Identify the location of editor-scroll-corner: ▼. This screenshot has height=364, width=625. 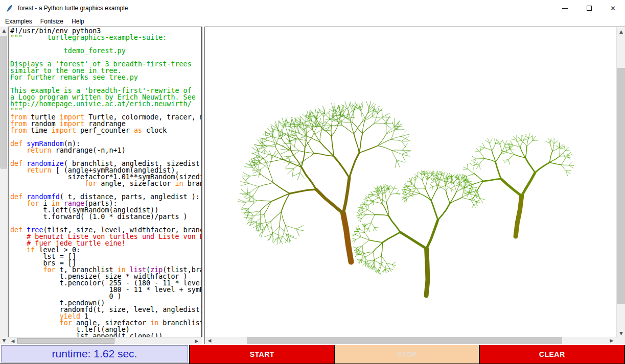
(4, 341).